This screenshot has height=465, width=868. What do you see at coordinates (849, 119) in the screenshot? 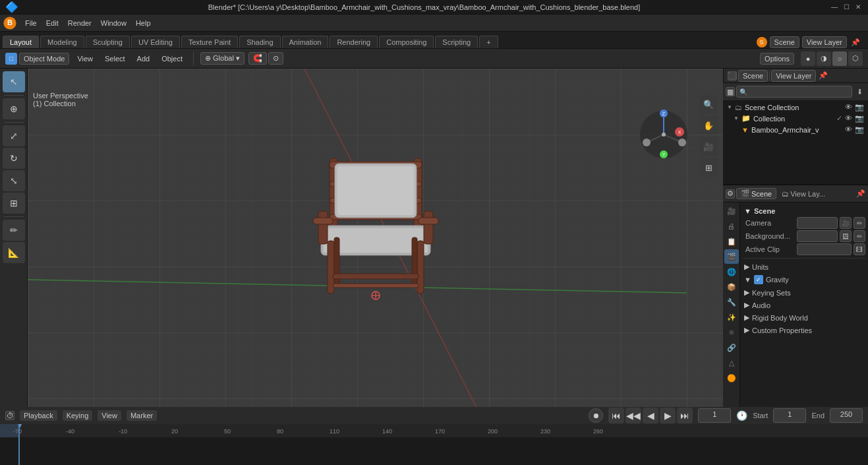
I see `collection-vis-icon: 👁` at bounding box center [849, 119].